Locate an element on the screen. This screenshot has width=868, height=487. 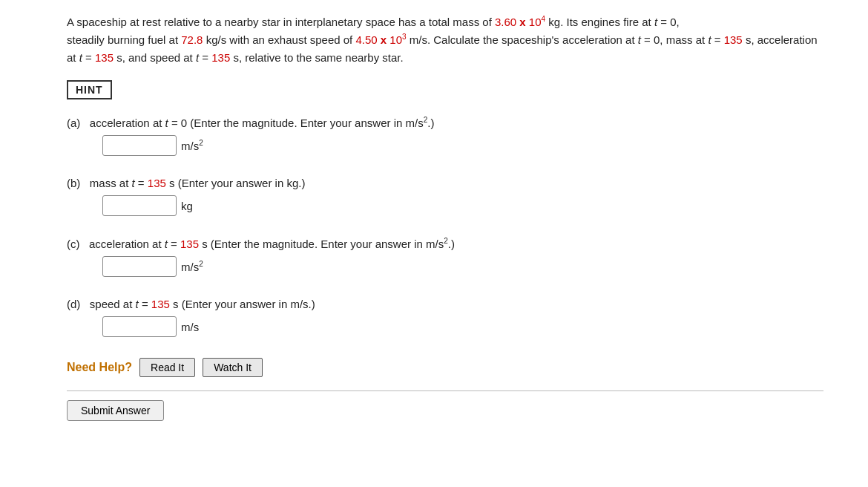
part-b-input is located at coordinates (139, 206).